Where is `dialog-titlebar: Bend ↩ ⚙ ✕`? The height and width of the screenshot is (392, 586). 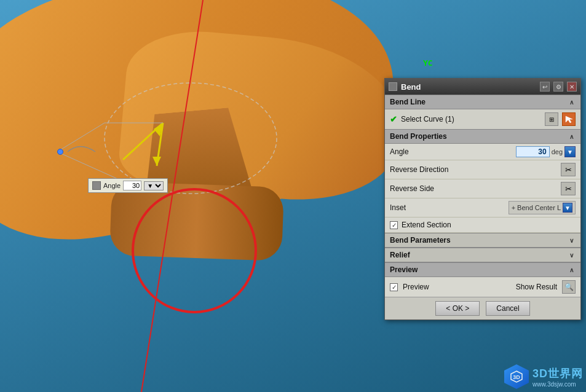
dialog-titlebar: Bend ↩ ⚙ ✕ is located at coordinates (483, 87).